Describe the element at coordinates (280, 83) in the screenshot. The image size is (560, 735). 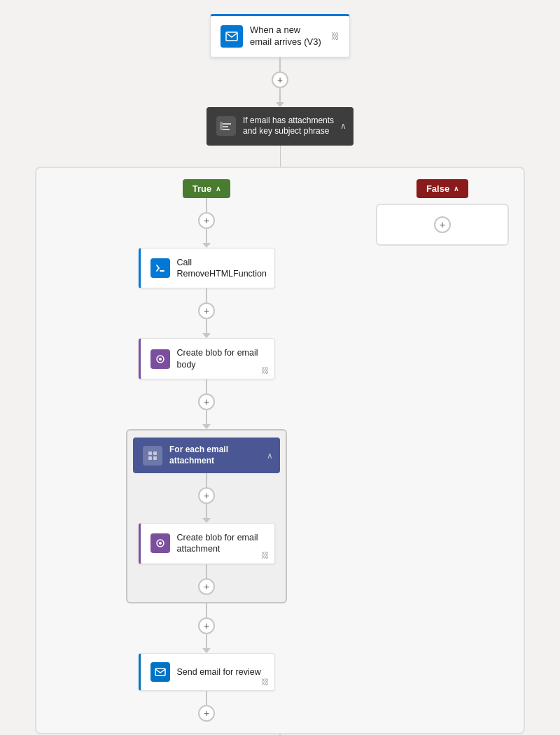
I see `connector-1: +` at that location.